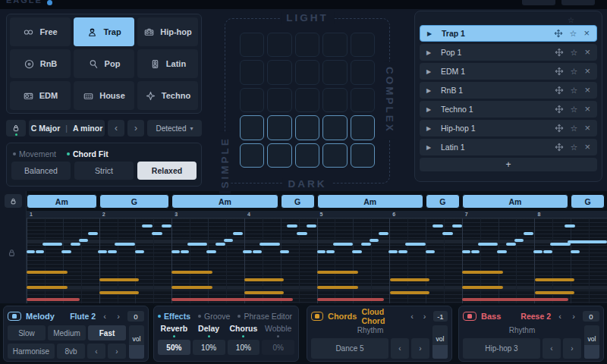 The image size is (607, 364). I want to click on preset-row-techno-1: ▶Techno 1☆×, so click(508, 109).